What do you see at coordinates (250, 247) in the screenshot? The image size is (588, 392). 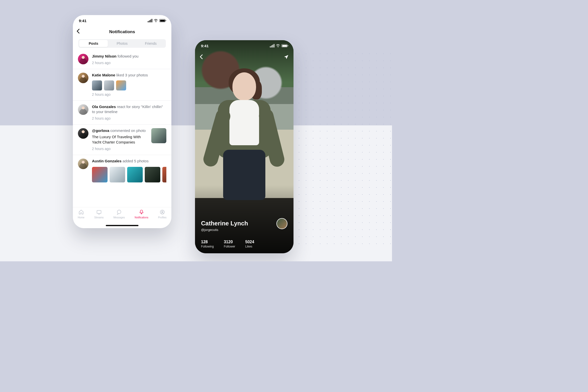 I see `stat-label: Likes` at bounding box center [250, 247].